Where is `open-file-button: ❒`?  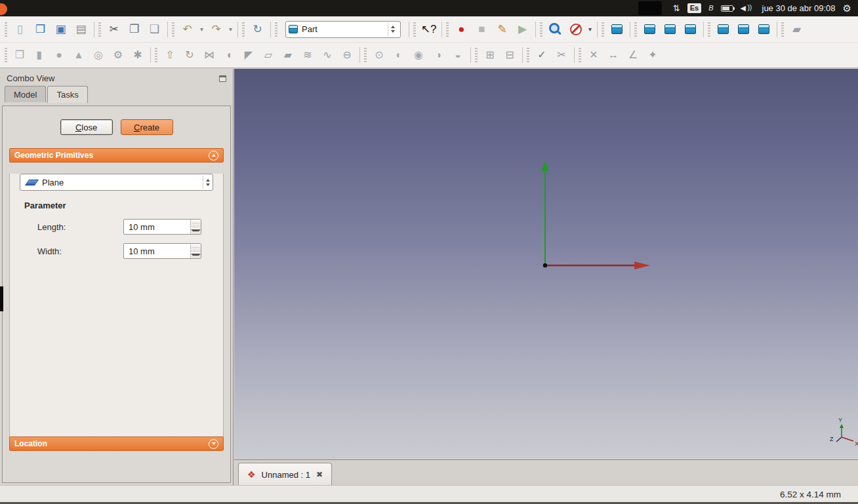 open-file-button: ❒ is located at coordinates (41, 29).